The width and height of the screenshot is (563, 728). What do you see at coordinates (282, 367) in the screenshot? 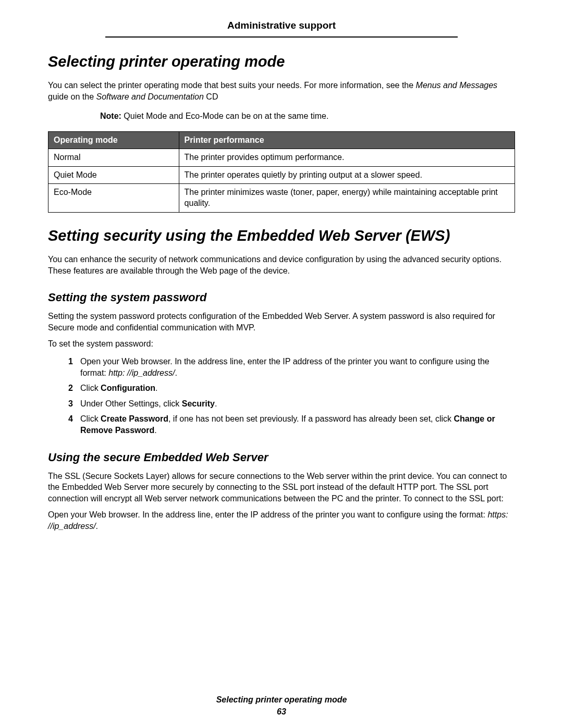
I see `step-1: 1 Open your Web browser. In the address …` at bounding box center [282, 367].